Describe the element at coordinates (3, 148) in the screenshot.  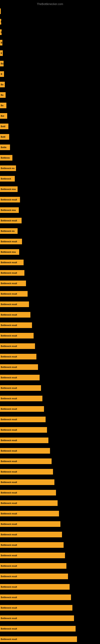
I see `bar-text: Bottle` at that location.